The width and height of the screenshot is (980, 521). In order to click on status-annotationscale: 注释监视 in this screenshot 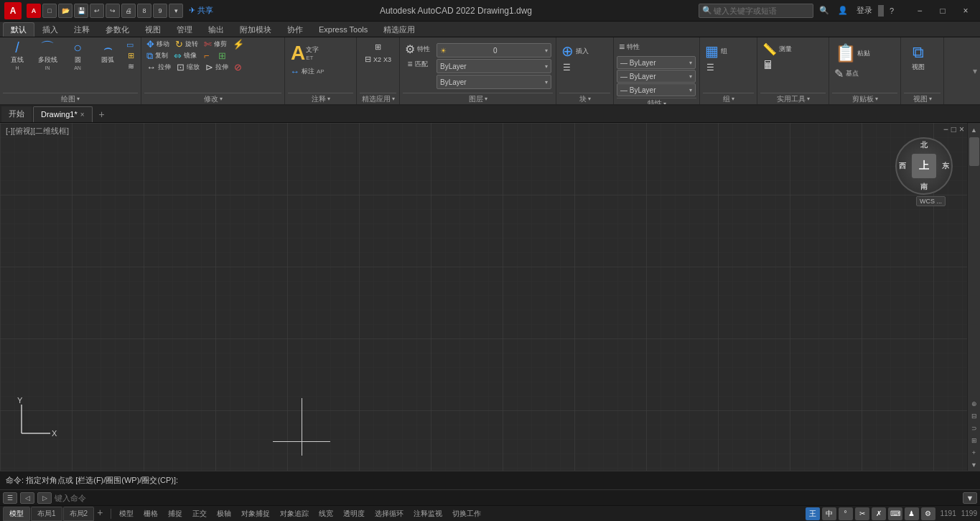, I will do `click(428, 514)`.